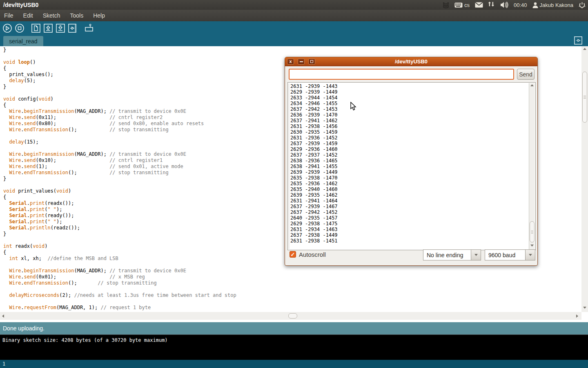  What do you see at coordinates (582, 5) in the screenshot?
I see `session-power-icon` at bounding box center [582, 5].